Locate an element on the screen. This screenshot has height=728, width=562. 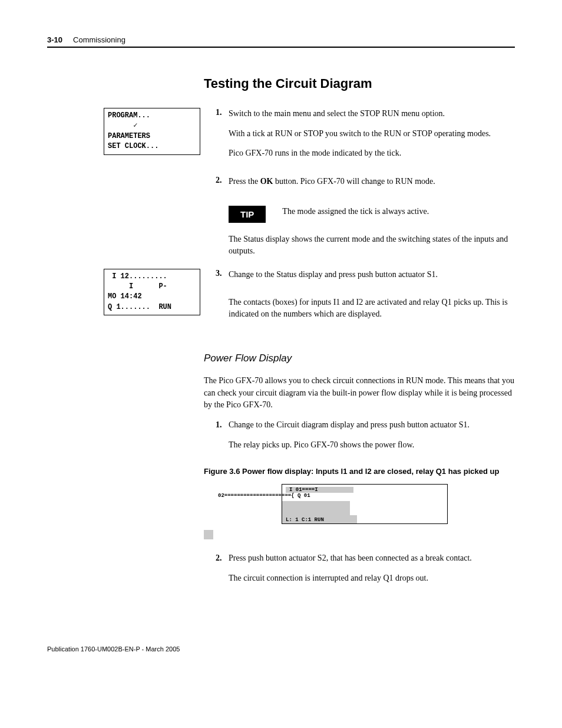
step-3-row: I 12......... I P- MO 14:42 Q 1....... R… is located at coordinates (281, 303).